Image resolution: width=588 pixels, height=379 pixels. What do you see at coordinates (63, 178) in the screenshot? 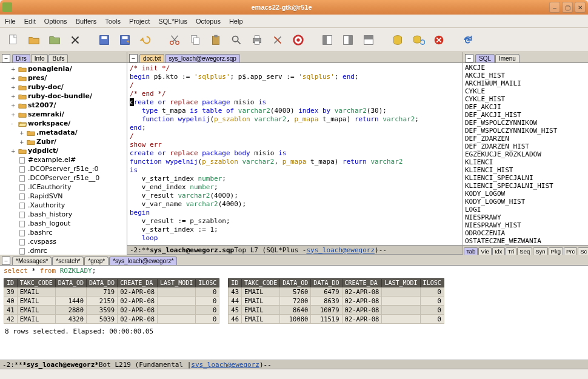
I see `file-node: .DCOPserver_r51e__0` at bounding box center [63, 178].